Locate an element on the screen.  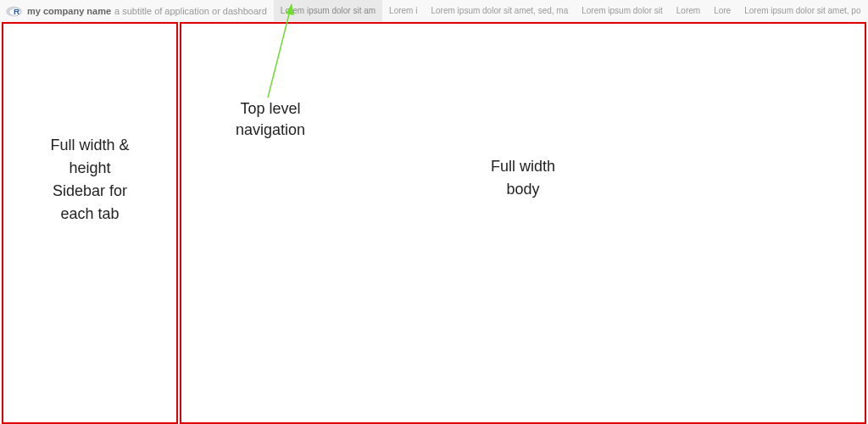
body-annotation-line: body is located at coordinates (522, 189).